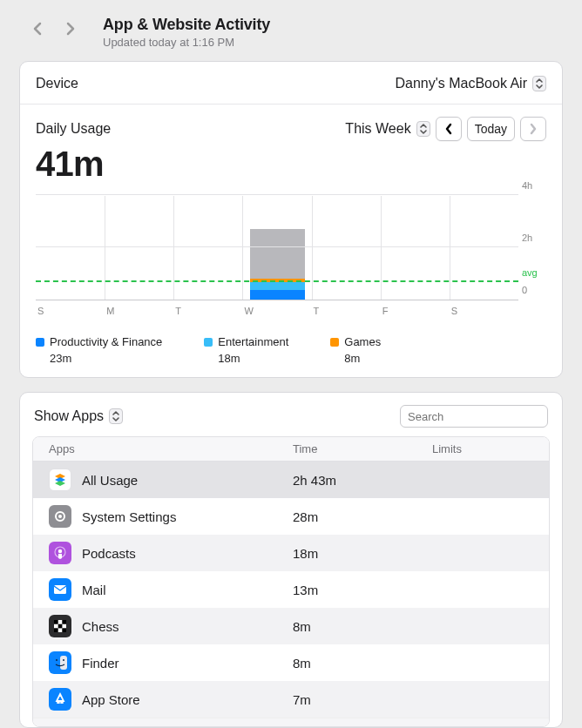  What do you see at coordinates (101, 627) in the screenshot?
I see `app-name: Chess` at bounding box center [101, 627].